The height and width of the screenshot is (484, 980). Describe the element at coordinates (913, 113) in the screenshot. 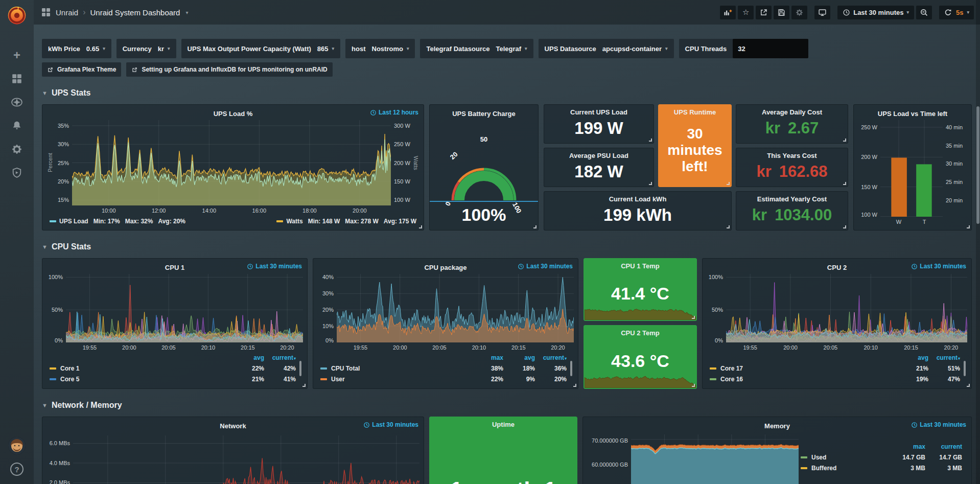

I see `panel-title: UPS Load vs Time left` at that location.